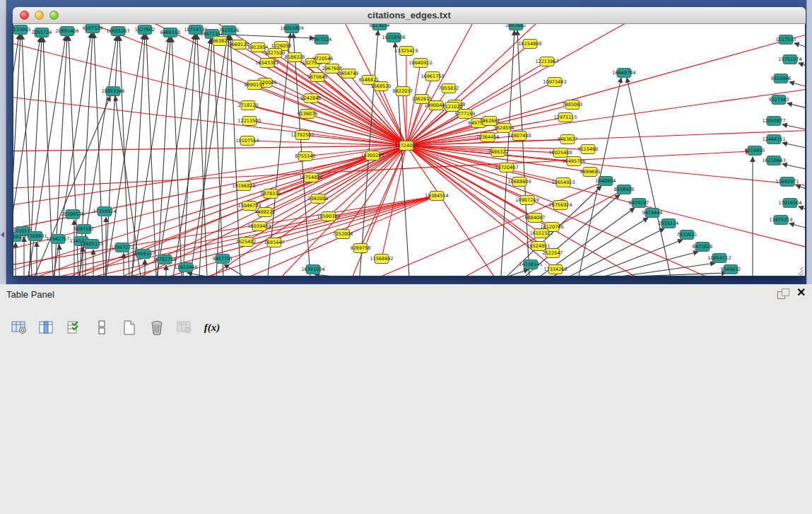  What do you see at coordinates (490, 121) in the screenshot?
I see `graph-node-label: 7462662` at bounding box center [490, 121].